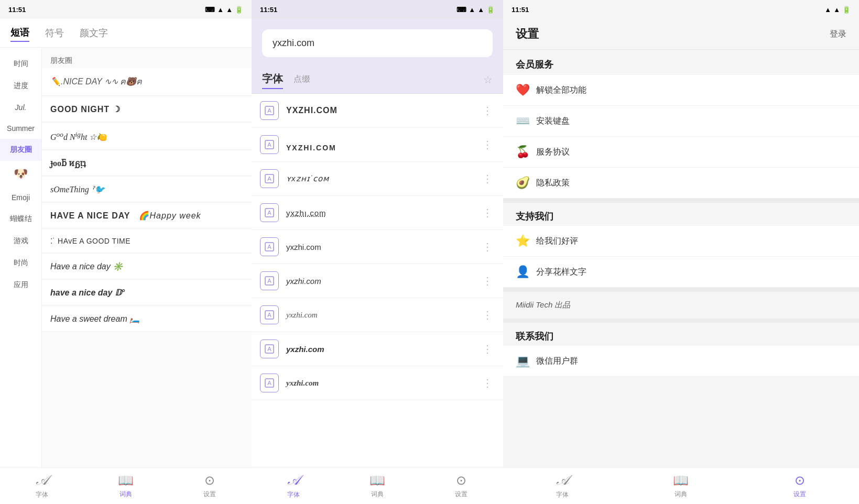  Describe the element at coordinates (20, 33) in the screenshot. I see `tab-phrases: 短语` at that location.